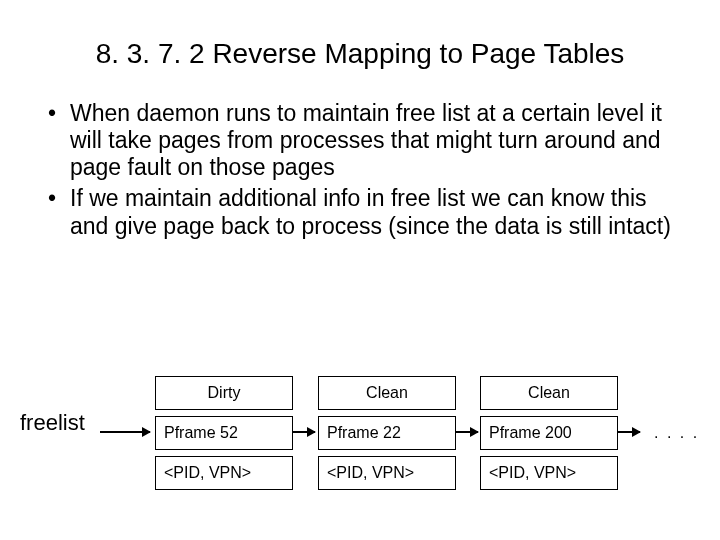 The width and height of the screenshot is (720, 540). What do you see at coordinates (364, 140) in the screenshot?
I see `bullet-item: • When daemon runs to maintain free list…` at bounding box center [364, 140].